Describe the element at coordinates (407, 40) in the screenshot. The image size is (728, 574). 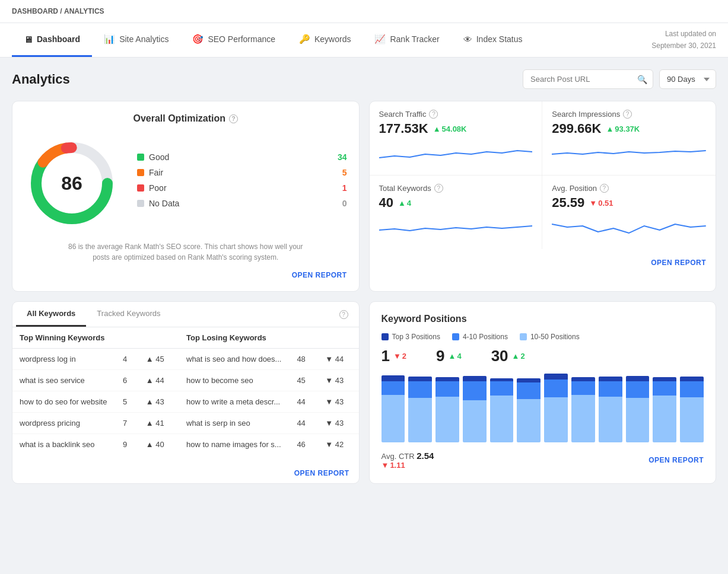
I see `tab-rank-tracker: 📈 Rank Tracker` at that location.